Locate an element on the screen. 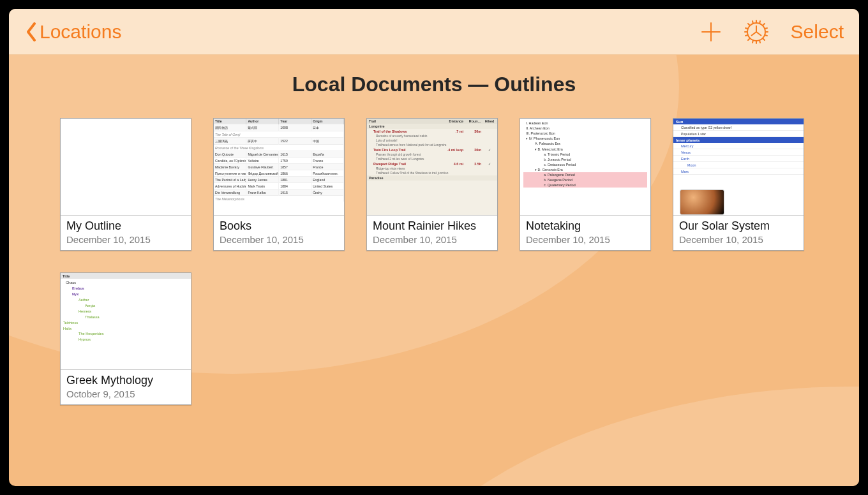 The width and height of the screenshot is (868, 495). document-thumbnail: TitleAuthorYearOrigin源氏物語紫式部1008日本The Ta… is located at coordinates (279, 167).